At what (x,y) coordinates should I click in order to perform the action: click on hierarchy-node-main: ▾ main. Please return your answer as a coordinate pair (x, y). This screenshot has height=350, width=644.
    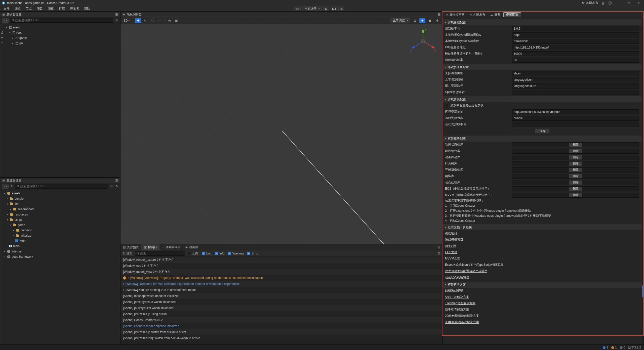
    Looking at the image, I should click on (60, 27).